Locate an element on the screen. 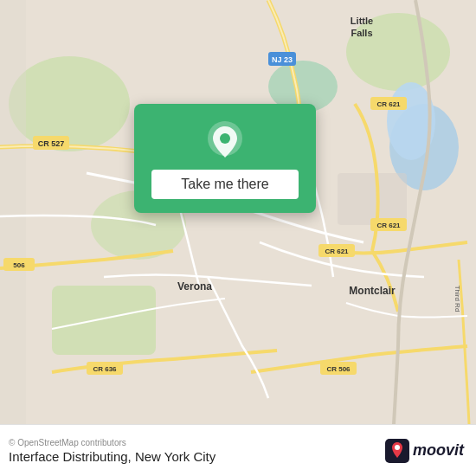  svg-text: CR 636 is located at coordinates (105, 369).